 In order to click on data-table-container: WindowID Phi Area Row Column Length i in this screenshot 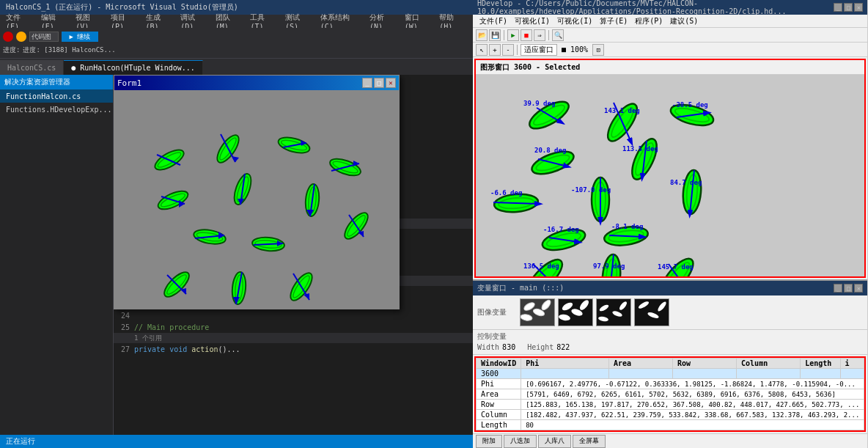, I will do `click(670, 394)`.